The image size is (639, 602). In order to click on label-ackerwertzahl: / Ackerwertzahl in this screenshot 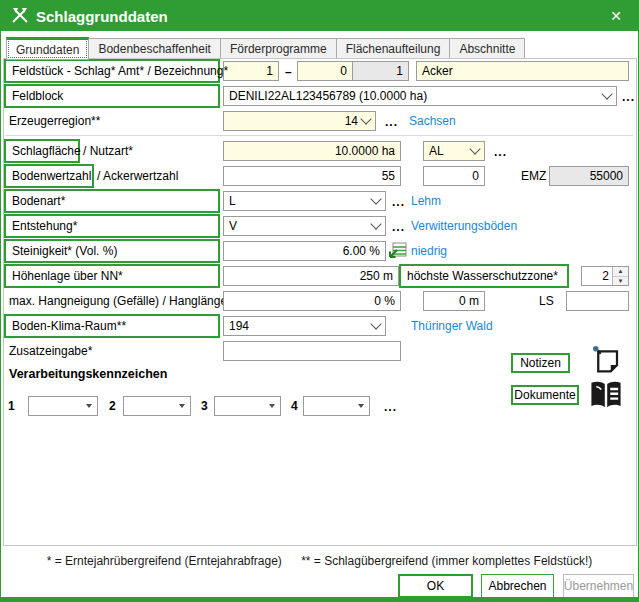, I will do `click(134, 176)`.